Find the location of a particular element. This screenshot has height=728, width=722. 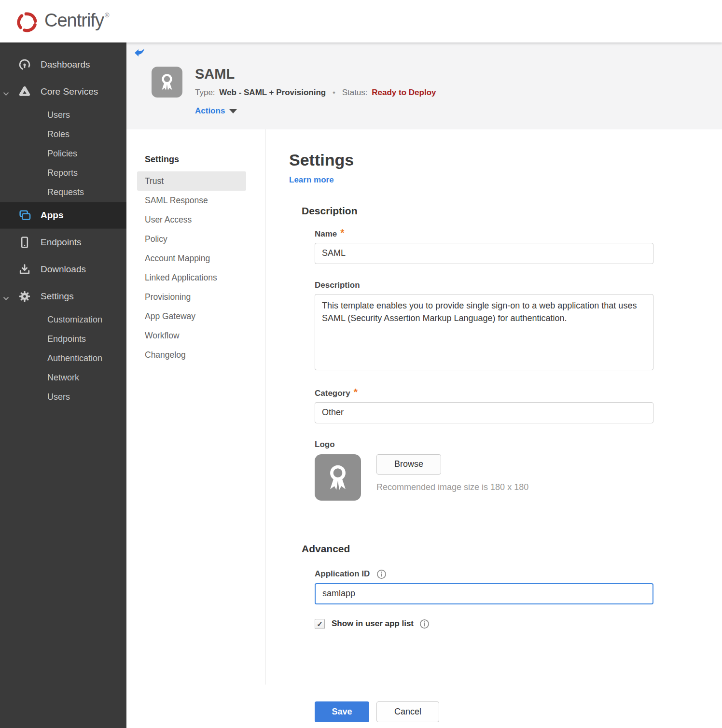

status-value: Ready to Deploy is located at coordinates (403, 93).